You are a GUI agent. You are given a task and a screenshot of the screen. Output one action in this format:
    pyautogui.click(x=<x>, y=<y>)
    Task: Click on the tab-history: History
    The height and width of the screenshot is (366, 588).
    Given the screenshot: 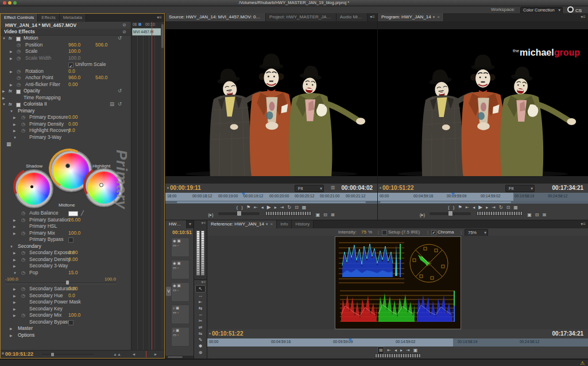 What is the action you would take?
    pyautogui.click(x=303, y=224)
    